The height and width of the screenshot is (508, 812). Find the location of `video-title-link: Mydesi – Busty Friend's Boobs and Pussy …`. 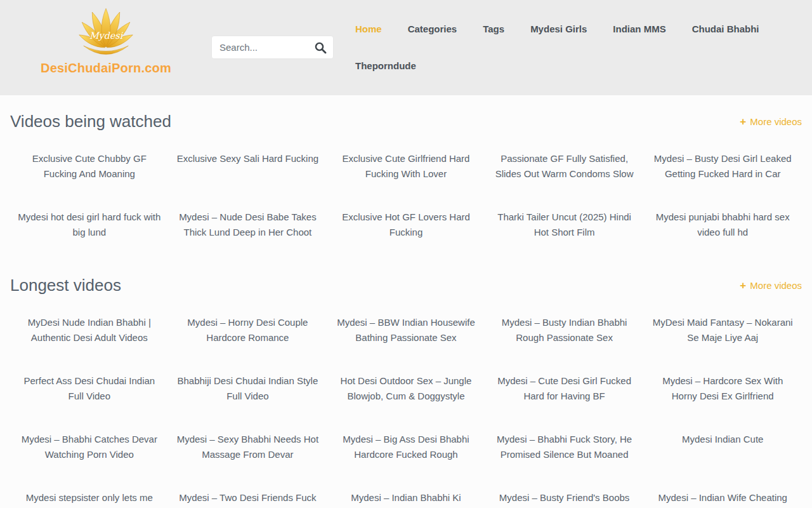

video-title-link: Mydesi – Busty Friend's Boobs and Pussy … is located at coordinates (565, 499).